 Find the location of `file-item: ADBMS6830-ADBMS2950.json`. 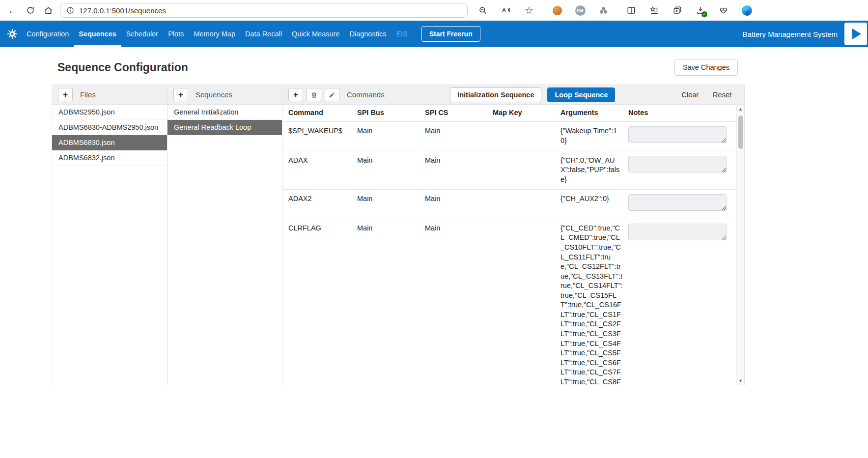

file-item: ADBMS6830-ADBMS2950.json is located at coordinates (110, 128).